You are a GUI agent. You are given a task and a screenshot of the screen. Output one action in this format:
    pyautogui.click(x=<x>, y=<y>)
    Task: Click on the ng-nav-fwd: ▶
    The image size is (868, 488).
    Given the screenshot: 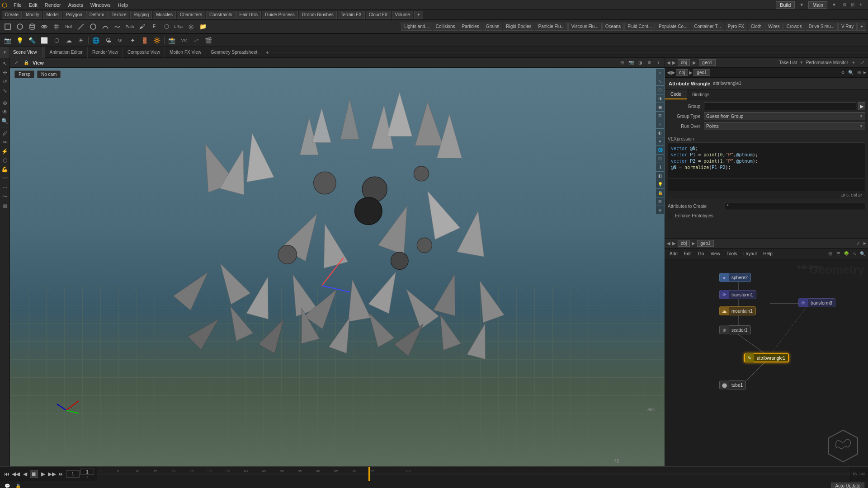 What is the action you would take?
    pyautogui.click(x=674, y=243)
    